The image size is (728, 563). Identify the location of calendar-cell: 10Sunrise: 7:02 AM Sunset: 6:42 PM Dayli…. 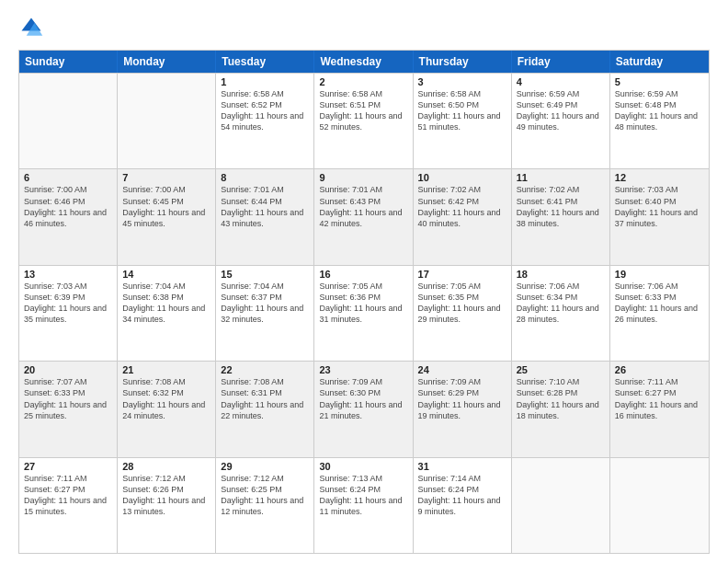
(463, 217).